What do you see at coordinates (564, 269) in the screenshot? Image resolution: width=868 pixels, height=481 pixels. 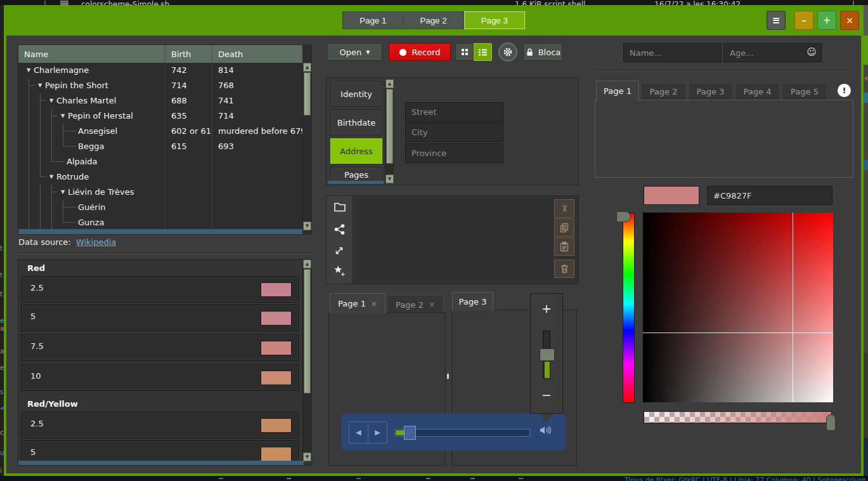 I see `delete-button` at bounding box center [564, 269].